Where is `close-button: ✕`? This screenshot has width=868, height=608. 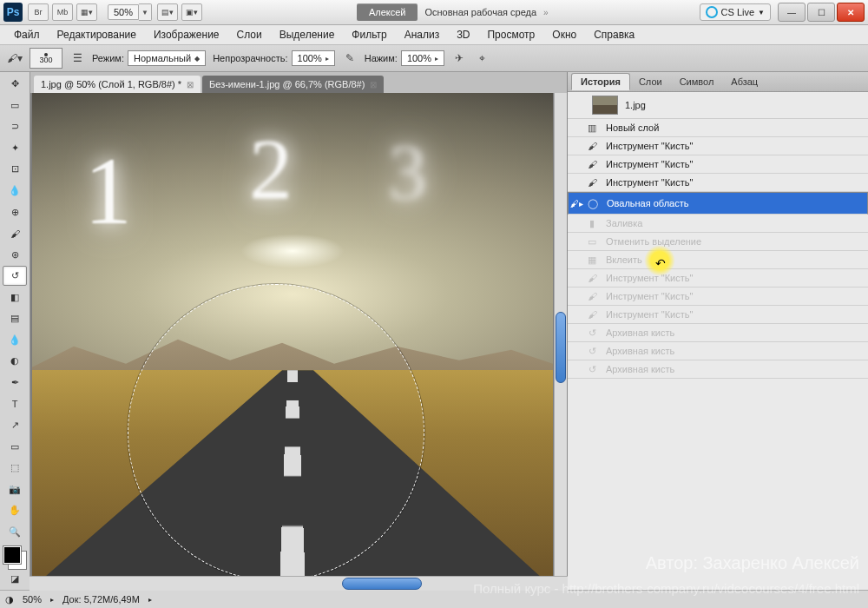
close-button: ✕ is located at coordinates (851, 12).